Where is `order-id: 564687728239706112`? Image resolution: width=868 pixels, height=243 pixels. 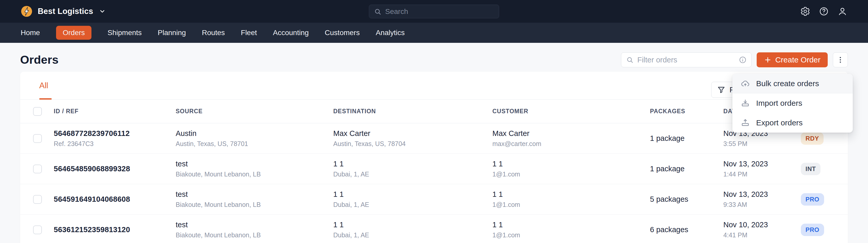 order-id: 564687728239706112 is located at coordinates (115, 133).